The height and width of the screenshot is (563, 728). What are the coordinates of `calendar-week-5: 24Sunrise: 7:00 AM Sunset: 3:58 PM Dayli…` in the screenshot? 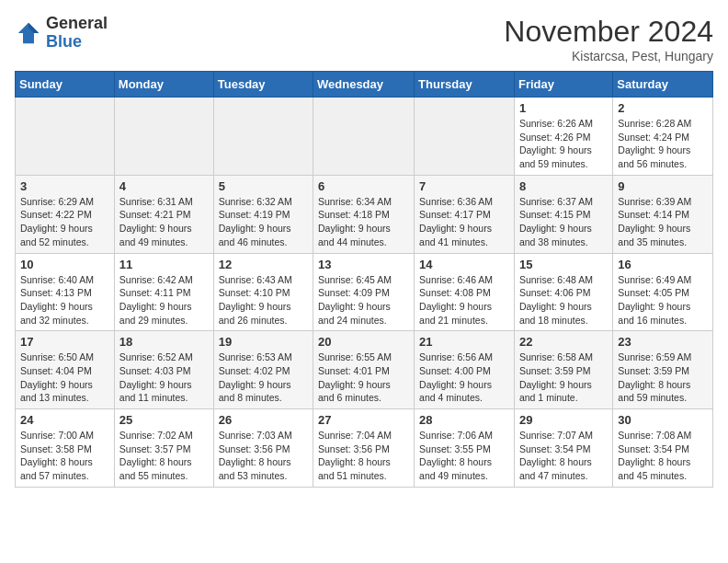 It's located at (364, 449).